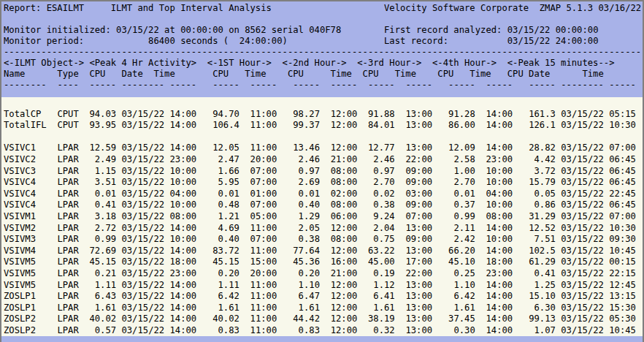 Image resolution: width=644 pixels, height=342 pixels. What do you see at coordinates (323, 160) in the screenshot?
I see `table-row: VSIVC2 LPAR 2.49 03/15/22 23:00 2.47 20:…` at bounding box center [323, 160].